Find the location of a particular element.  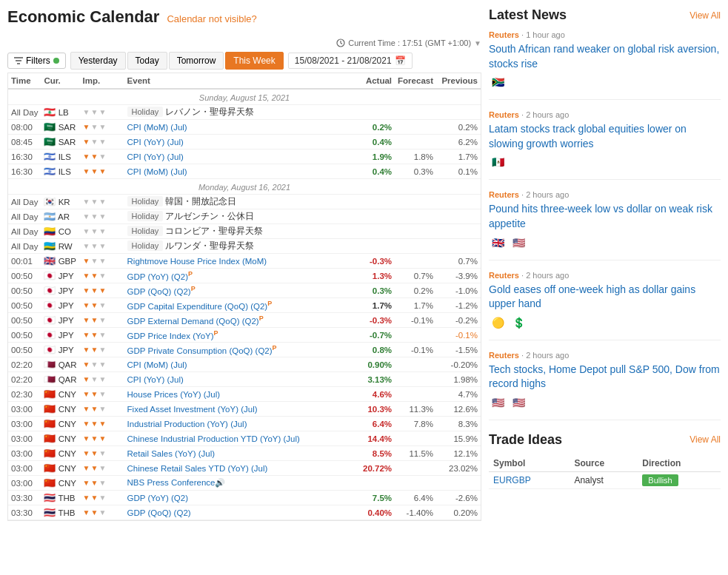

event-cell: Chinese Industrial Production YTD (YoY) … is located at coordinates (240, 439).